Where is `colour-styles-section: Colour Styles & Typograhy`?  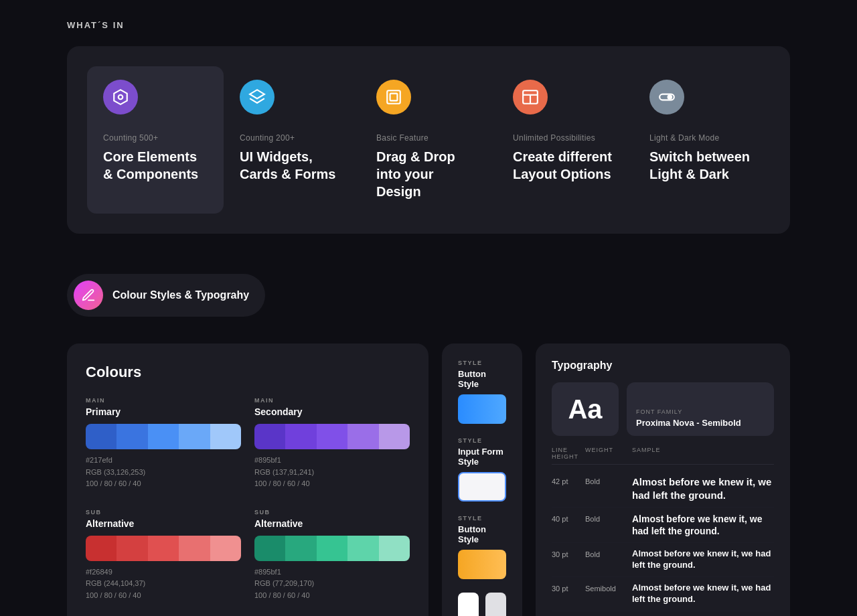
colour-styles-section: Colour Styles & Typograhy is located at coordinates (428, 289).